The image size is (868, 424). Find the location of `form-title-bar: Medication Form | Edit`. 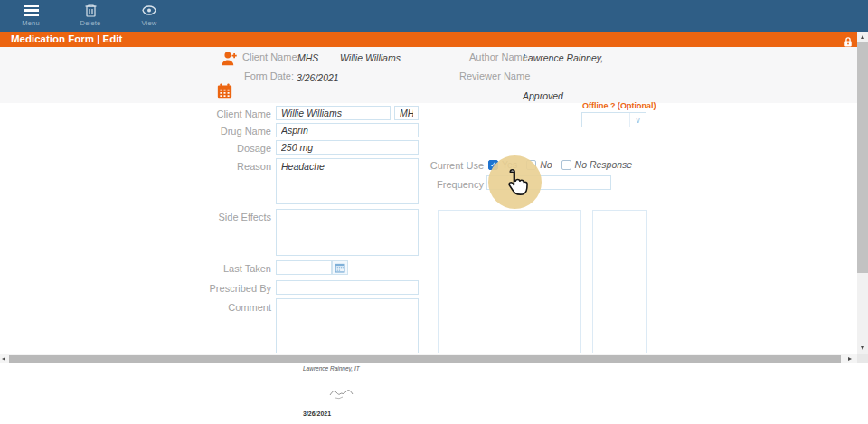

form-title-bar: Medication Form | Edit is located at coordinates (429, 40).